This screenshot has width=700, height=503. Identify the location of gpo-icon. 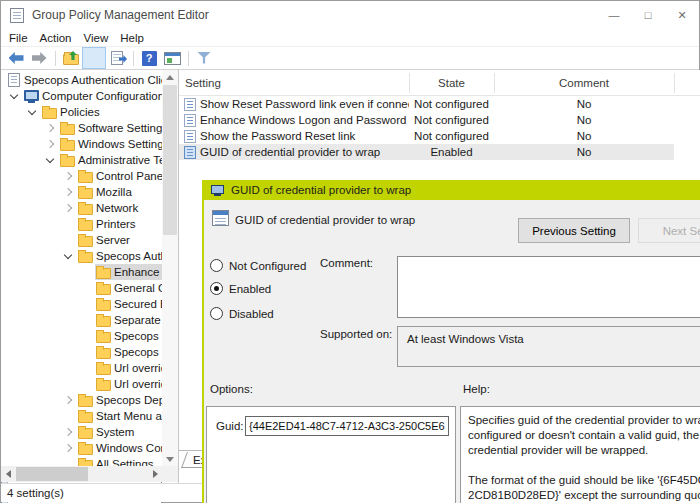
(14, 80).